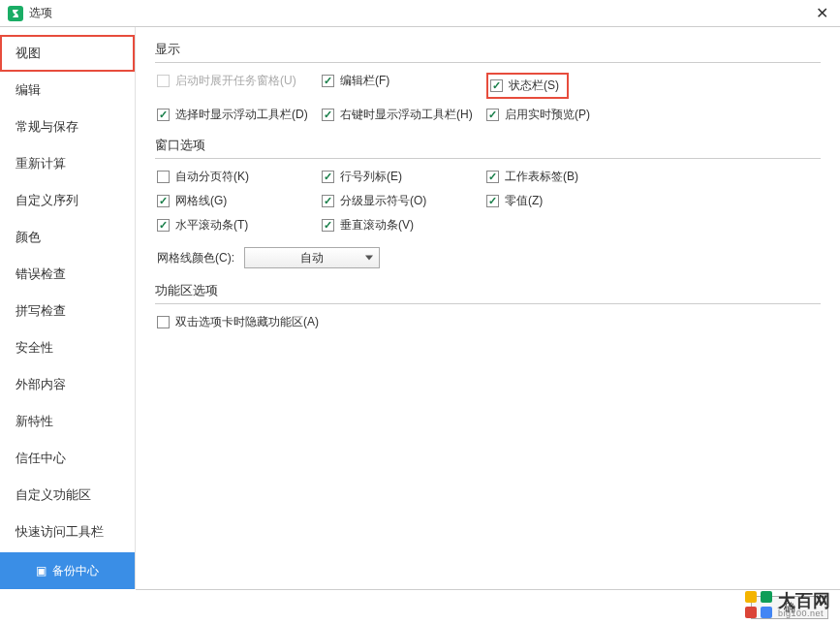 This screenshot has height=624, width=840. I want to click on window-checkbox-4: 分级显示符号(O), so click(404, 202).